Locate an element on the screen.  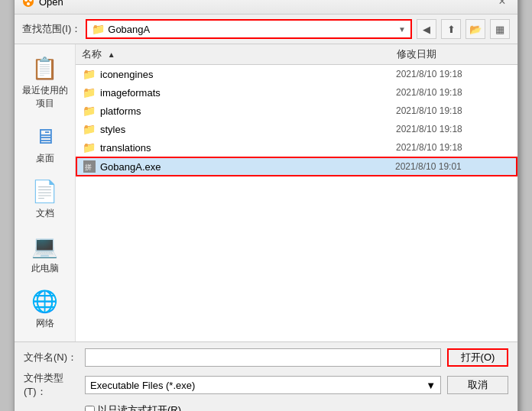
up-button: ⬆ is located at coordinates (451, 29).